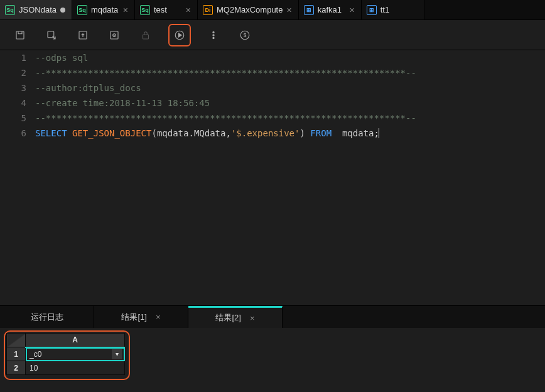  I want to click on tab-result-1: 结果[1] ×, so click(141, 317).